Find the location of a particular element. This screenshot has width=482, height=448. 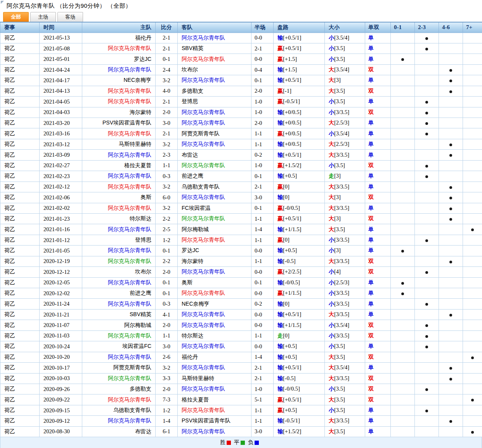

over-under-line: [3.5] is located at coordinates (340, 400).